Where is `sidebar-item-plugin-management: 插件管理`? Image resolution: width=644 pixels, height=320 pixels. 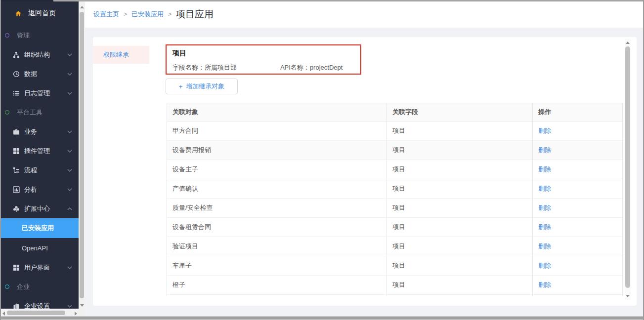 sidebar-item-plugin-management: 插件管理 is located at coordinates (40, 151).